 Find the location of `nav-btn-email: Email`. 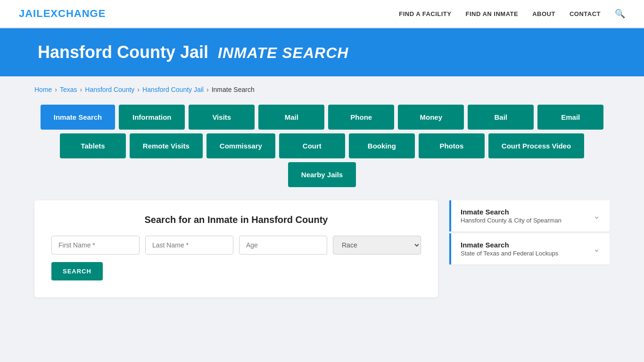

nav-btn-email: Email is located at coordinates (570, 117).